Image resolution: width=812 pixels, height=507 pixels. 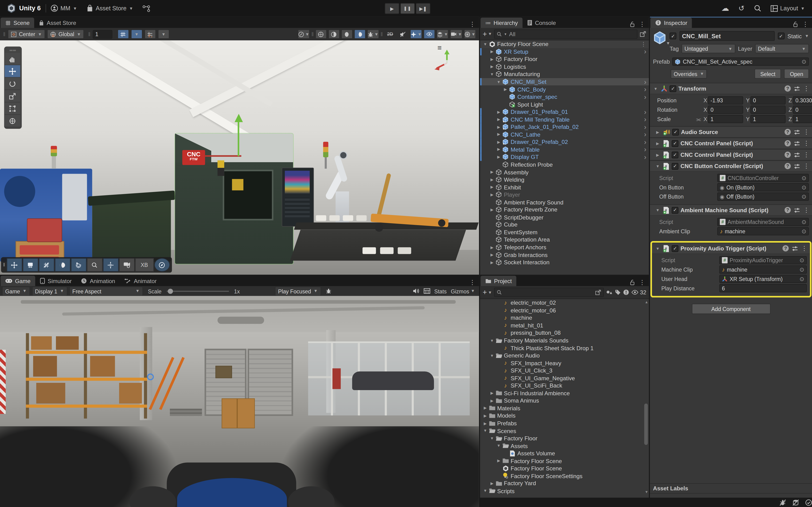 I want to click on tab-game: Game, so click(x=18, y=281).